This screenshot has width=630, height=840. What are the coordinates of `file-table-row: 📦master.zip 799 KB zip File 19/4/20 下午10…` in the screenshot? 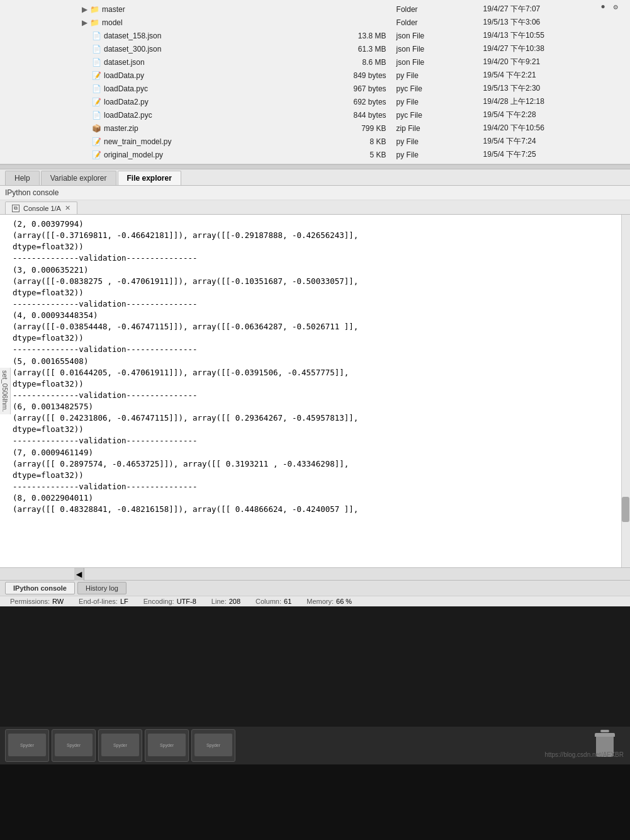 It's located at (315, 128).